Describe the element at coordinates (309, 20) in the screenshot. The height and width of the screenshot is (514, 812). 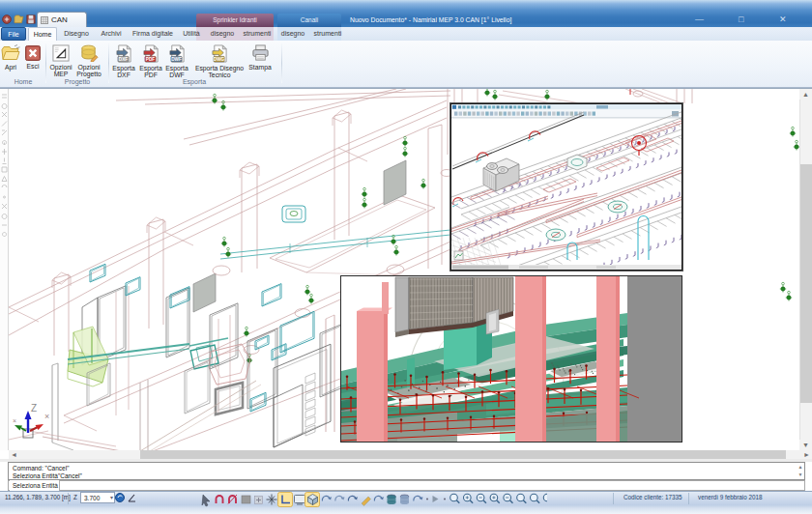
I see `ctx-canali: Canali` at that location.